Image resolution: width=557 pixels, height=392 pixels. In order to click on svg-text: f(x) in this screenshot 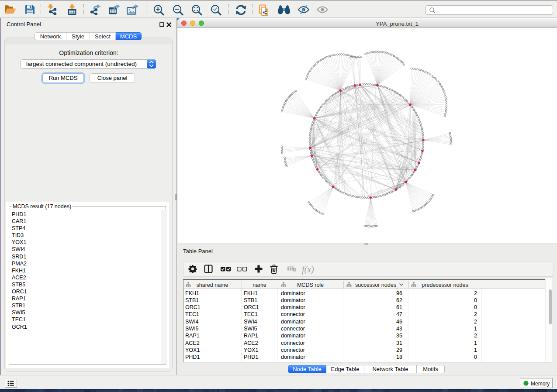, I will do `click(308, 270)`.